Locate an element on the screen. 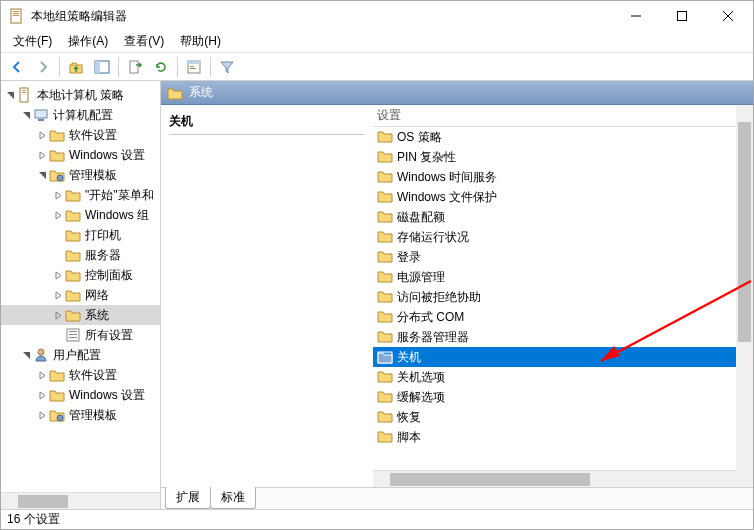 This screenshot has width=754, height=530. list-item: 服务器管理器 is located at coordinates (563, 337).